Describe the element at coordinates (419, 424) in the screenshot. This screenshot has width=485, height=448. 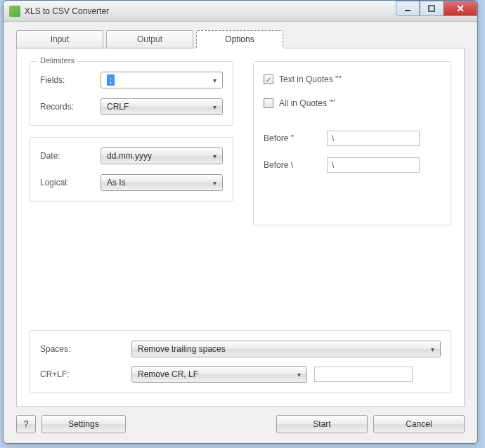
I see `cancel-button: Cancel` at that location.